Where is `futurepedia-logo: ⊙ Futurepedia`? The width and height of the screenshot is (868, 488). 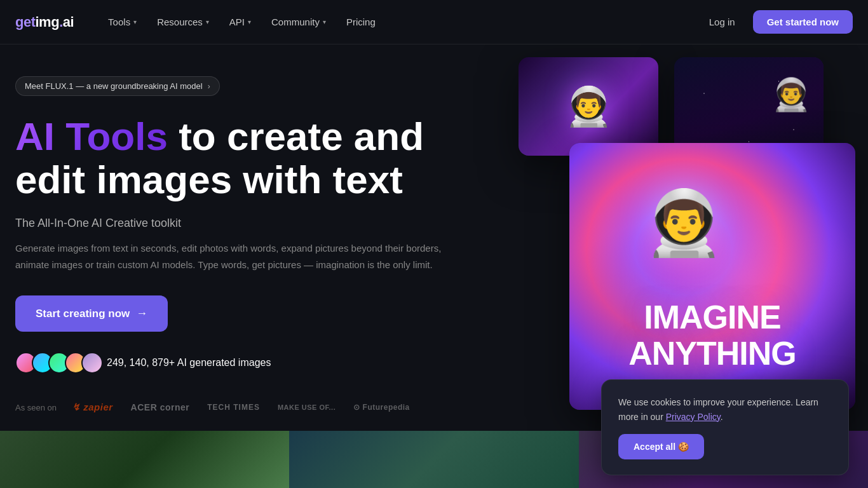 futurepedia-logo: ⊙ Futurepedia is located at coordinates (381, 407).